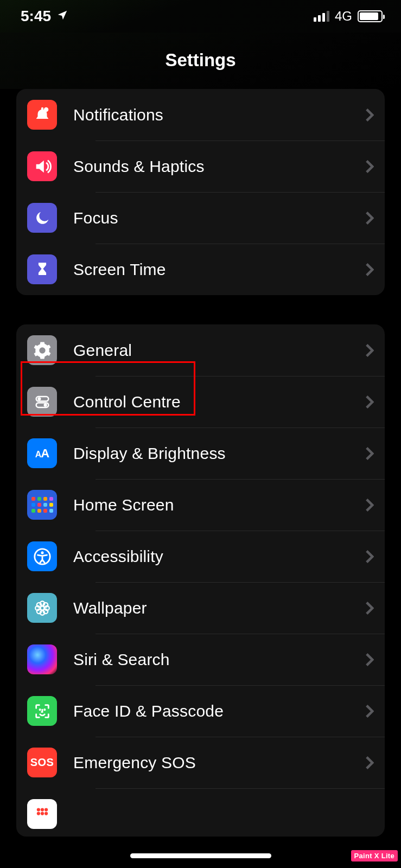 The image size is (401, 868). Describe the element at coordinates (219, 454) in the screenshot. I see `row-label: Display & Brightness` at that location.